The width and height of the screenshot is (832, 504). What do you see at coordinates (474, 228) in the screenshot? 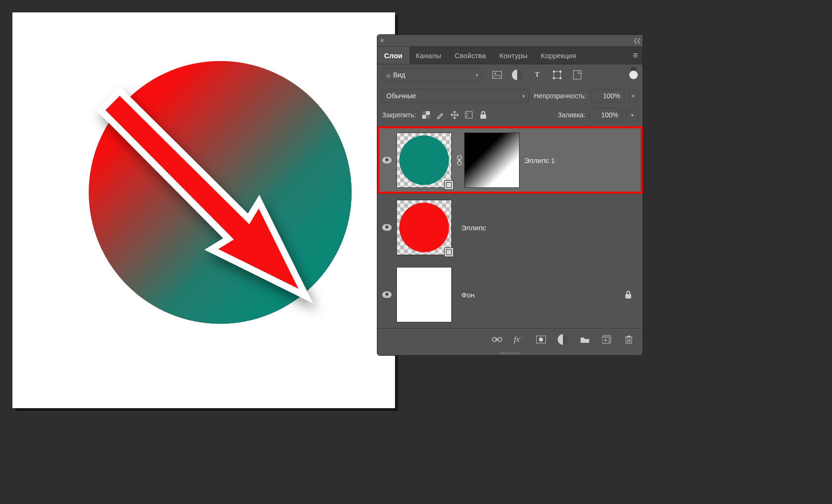
I see `layer-name: Эллипс` at bounding box center [474, 228].